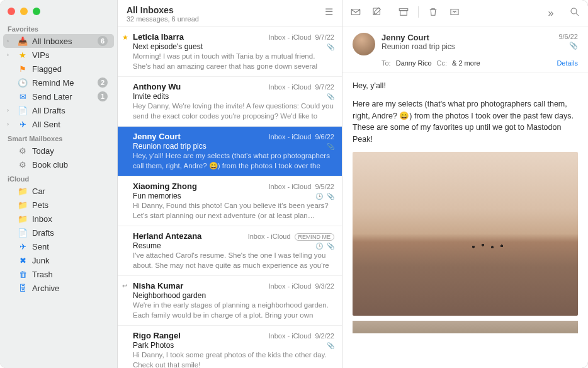 The image size is (588, 368). What do you see at coordinates (37, 11) in the screenshot?
I see `fullscreen-window-button` at bounding box center [37, 11].